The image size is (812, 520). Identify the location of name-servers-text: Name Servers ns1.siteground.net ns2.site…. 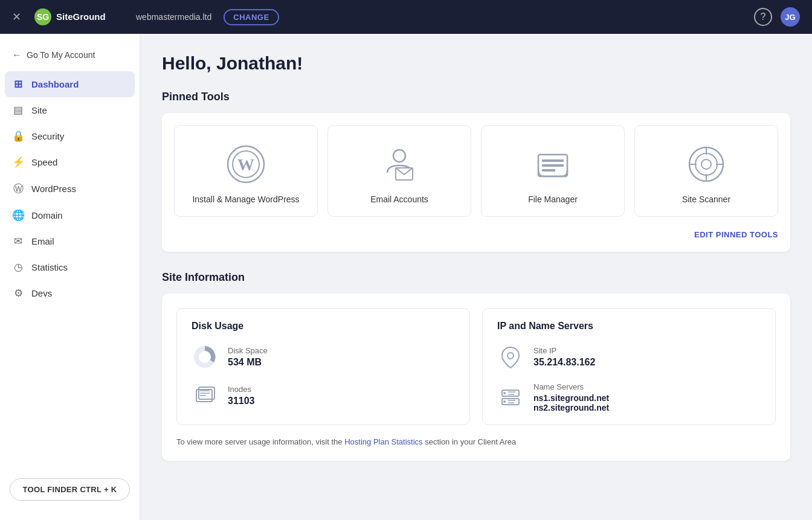
(572, 397).